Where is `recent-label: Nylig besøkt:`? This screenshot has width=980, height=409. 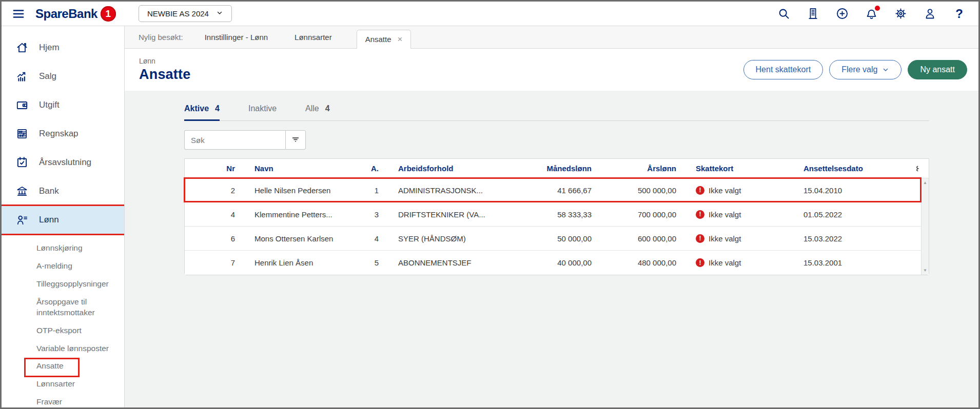 recent-label: Nylig besøkt: is located at coordinates (161, 37).